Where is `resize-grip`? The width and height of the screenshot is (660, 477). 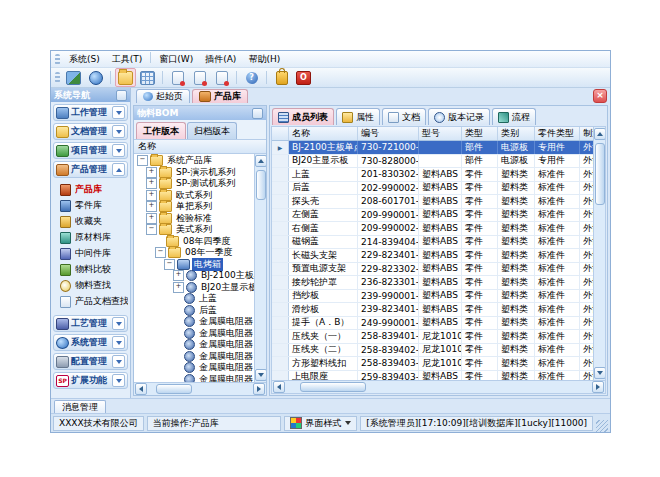 resize-grip is located at coordinates (602, 426).